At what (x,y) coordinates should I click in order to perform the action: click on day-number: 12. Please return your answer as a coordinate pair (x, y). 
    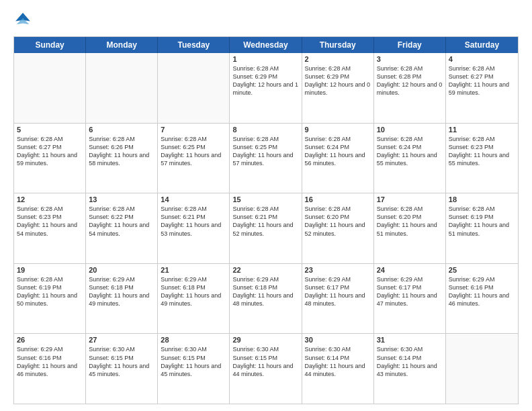
    Looking at the image, I should click on (50, 199).